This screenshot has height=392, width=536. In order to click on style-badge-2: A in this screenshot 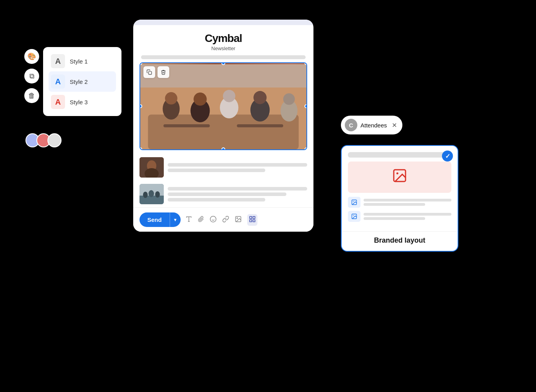, I will do `click(58, 82)`.